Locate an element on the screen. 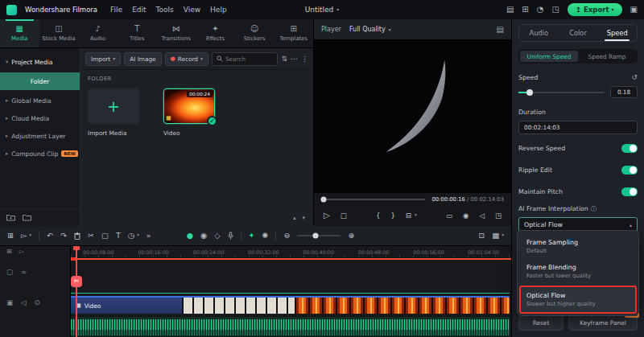 This screenshot has height=337, width=644. search-box is located at coordinates (245, 60).